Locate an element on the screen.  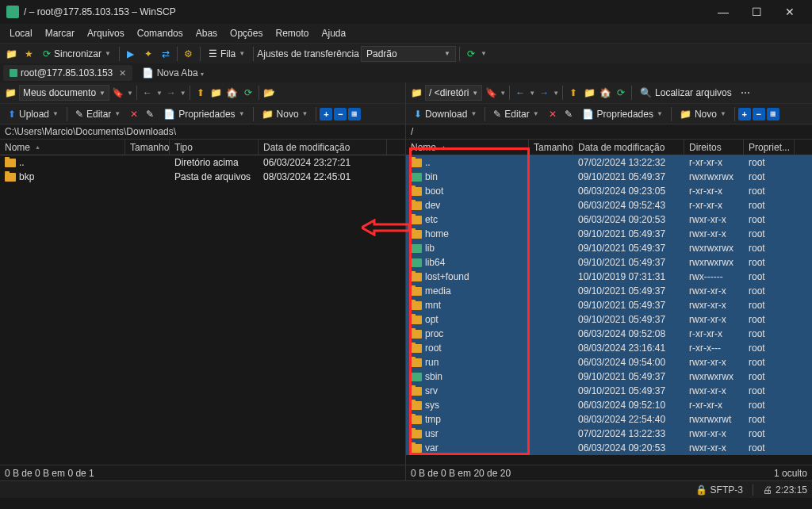
remote-path: / is located at coordinates (609, 132).